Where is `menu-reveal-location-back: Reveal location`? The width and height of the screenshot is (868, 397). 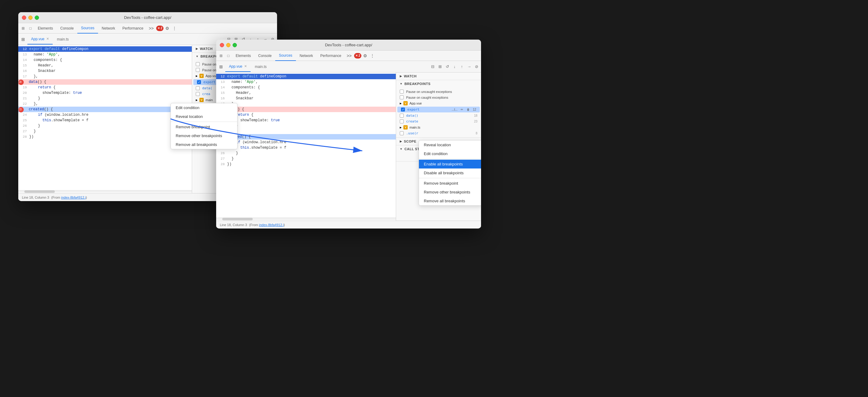
menu-reveal-location-back: Reveal location is located at coordinates (204, 117).